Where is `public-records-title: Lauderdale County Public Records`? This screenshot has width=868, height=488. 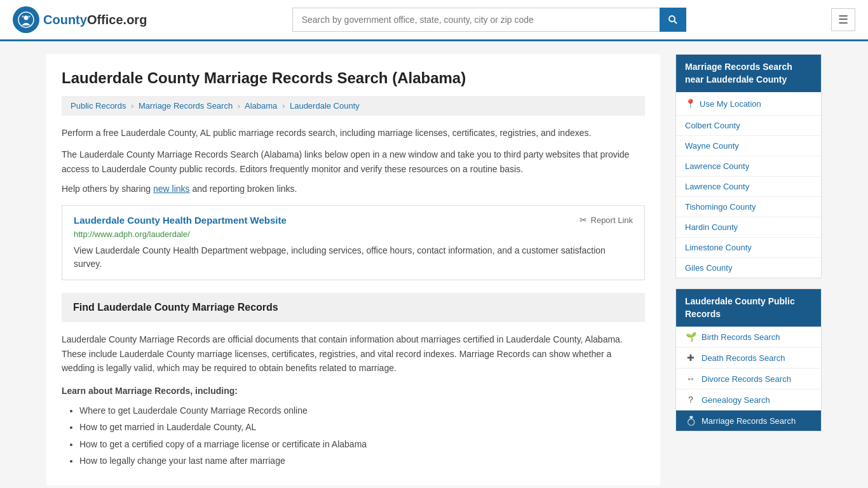
public-records-title: Lauderdale County Public Records is located at coordinates (749, 308).